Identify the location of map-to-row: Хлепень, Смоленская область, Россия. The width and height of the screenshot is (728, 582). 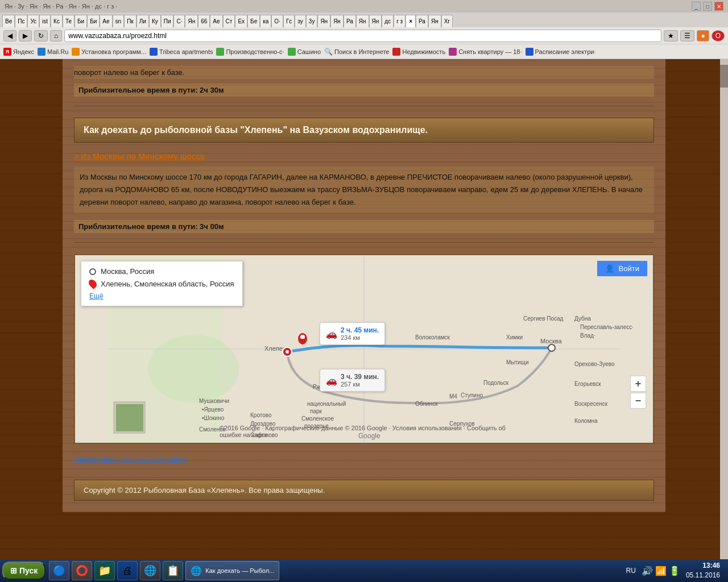
(162, 284).